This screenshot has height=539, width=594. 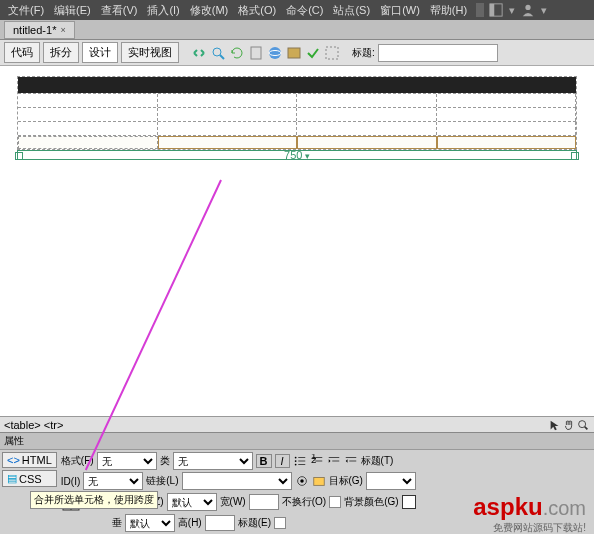 What do you see at coordinates (297, 85) in the screenshot?
I see `table-header-row` at bounding box center [297, 85].